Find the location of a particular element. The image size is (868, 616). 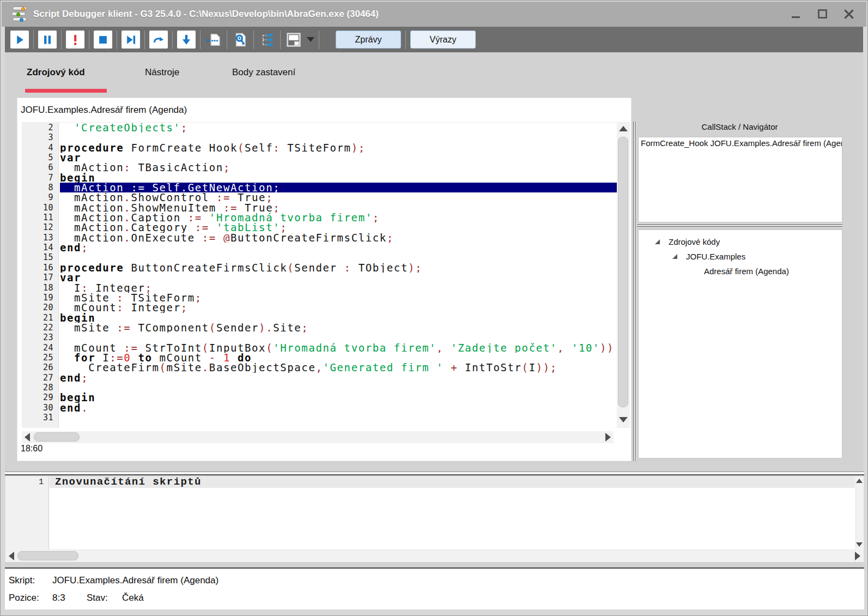

code-token: var is located at coordinates (71, 277).